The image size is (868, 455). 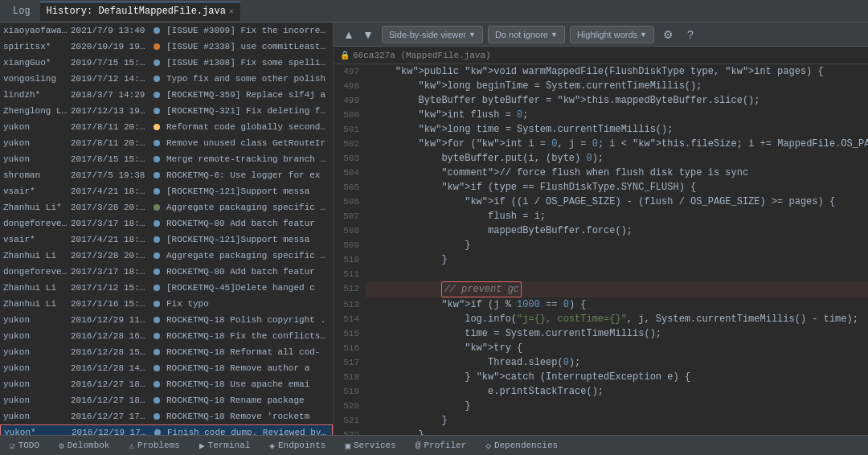 What do you see at coordinates (166, 400) in the screenshot?
I see `history-row: yukon 2016/12/27 18:45 ROCKETMQ-18 Renam…` at bounding box center [166, 400].